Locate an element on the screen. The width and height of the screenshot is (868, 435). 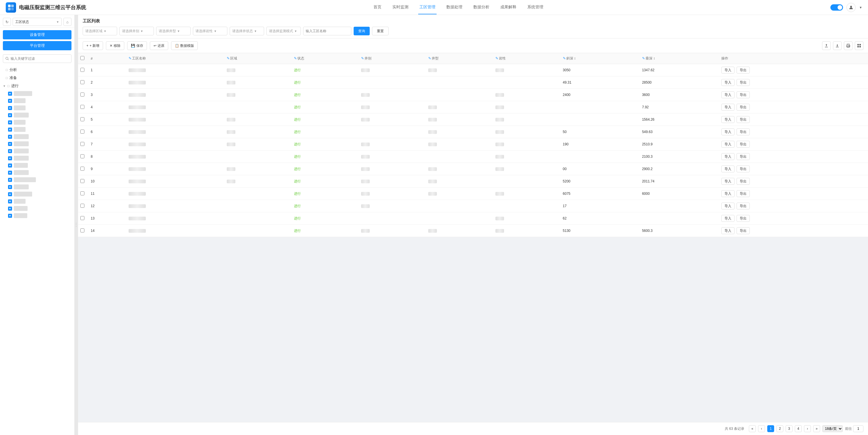
export-button-12: 导出 is located at coordinates (743, 206).